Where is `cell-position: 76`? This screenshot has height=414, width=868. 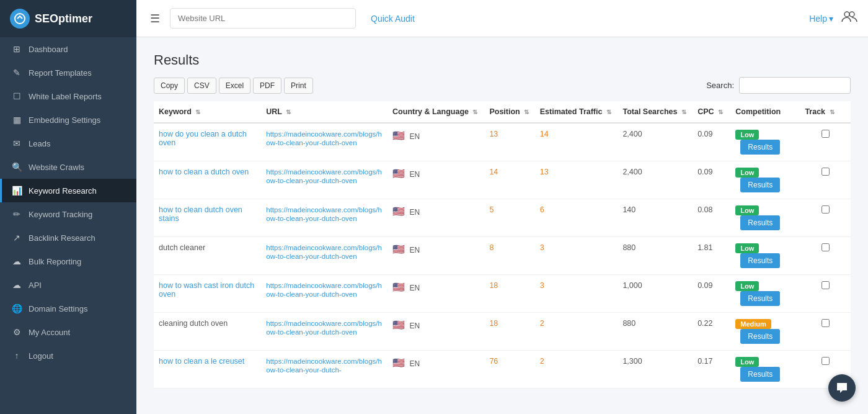
cell-position: 76 is located at coordinates (510, 370).